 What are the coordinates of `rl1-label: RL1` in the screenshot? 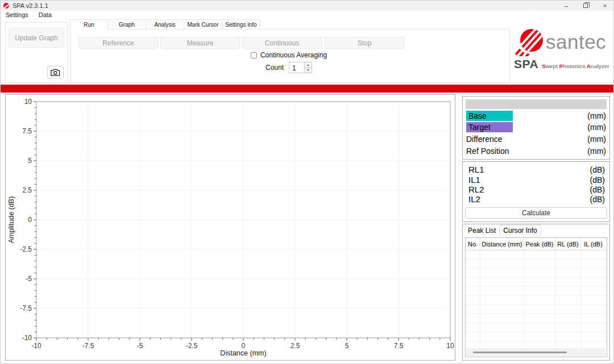 It's located at (476, 169).